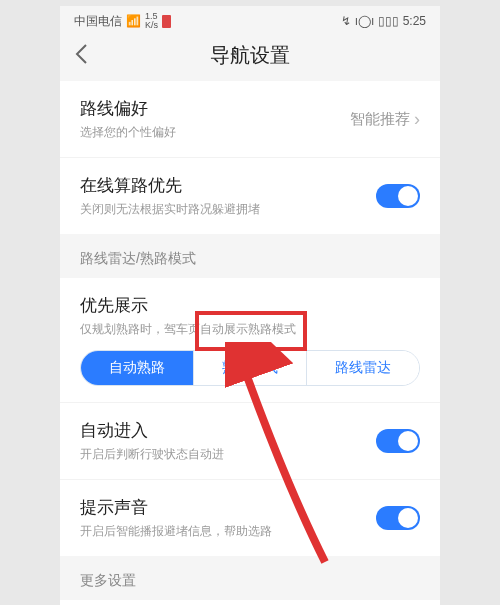 This screenshot has height=605, width=500. What do you see at coordinates (137, 368) in the screenshot?
I see `seg-auto-familiar: 自动熟路` at bounding box center [137, 368].